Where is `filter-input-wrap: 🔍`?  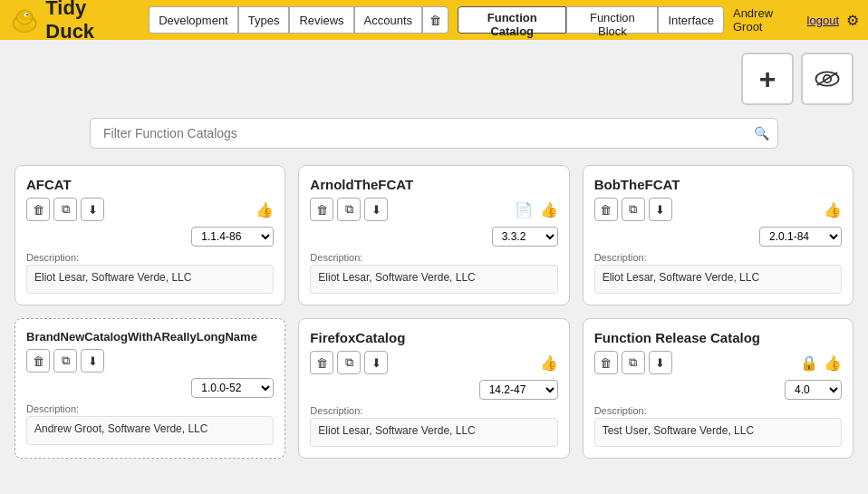 filter-input-wrap: 🔍 is located at coordinates (434, 133).